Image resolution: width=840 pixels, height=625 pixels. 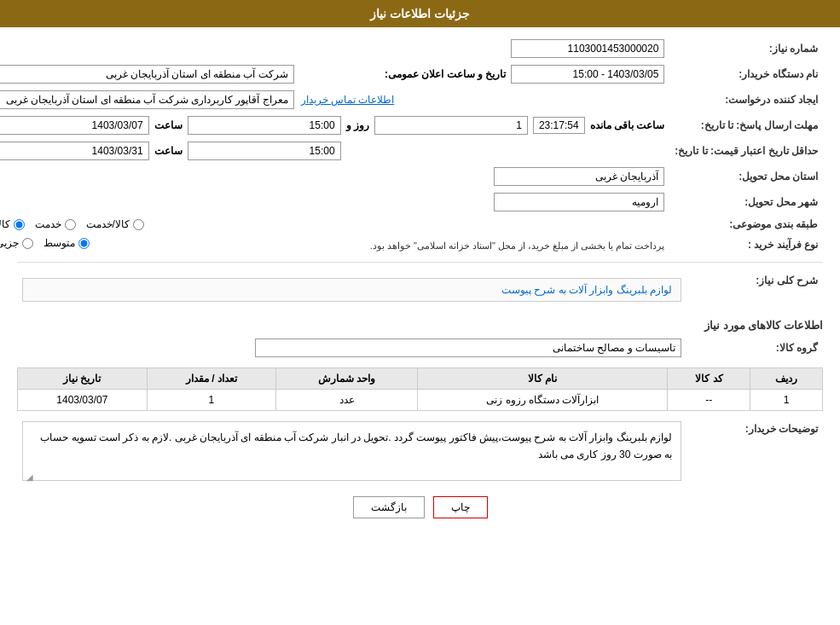 I want to click on col-kala-code: کد کالا, so click(x=710, y=379).